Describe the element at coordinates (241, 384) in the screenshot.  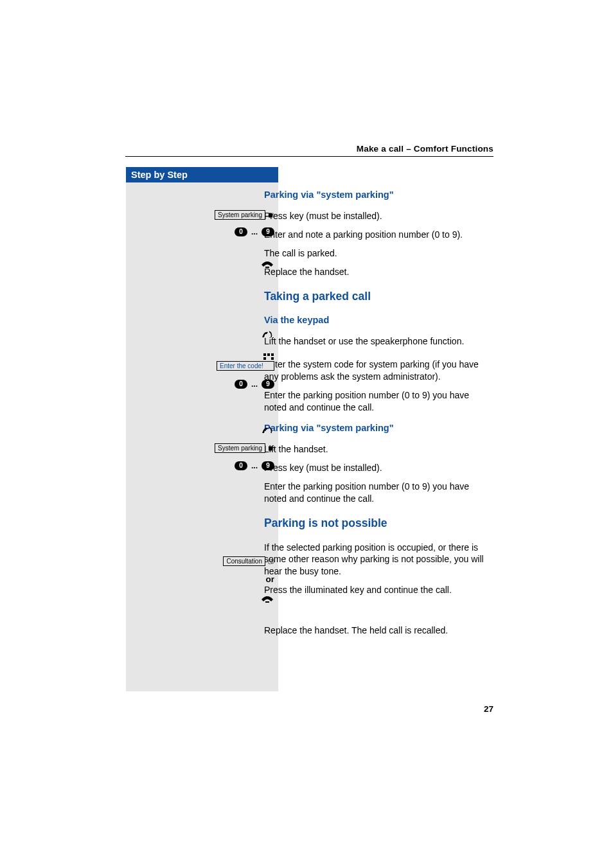
I see `digit-pill-0-b: 0` at that location.